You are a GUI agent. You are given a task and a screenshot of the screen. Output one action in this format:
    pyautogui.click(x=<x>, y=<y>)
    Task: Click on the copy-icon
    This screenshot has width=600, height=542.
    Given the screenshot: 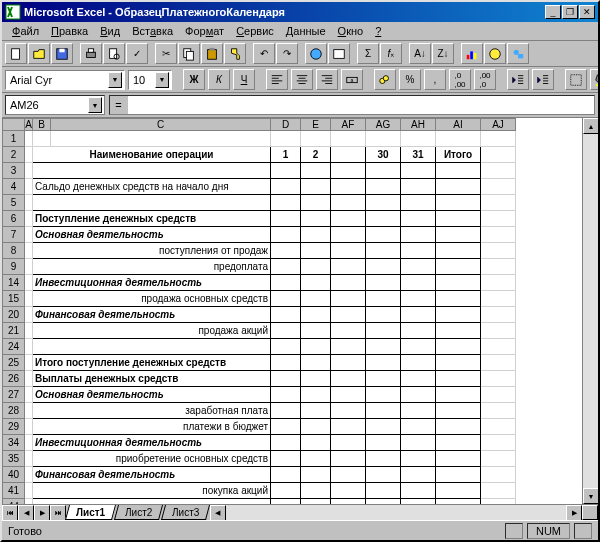 What is the action you would take?
    pyautogui.click(x=189, y=54)
    